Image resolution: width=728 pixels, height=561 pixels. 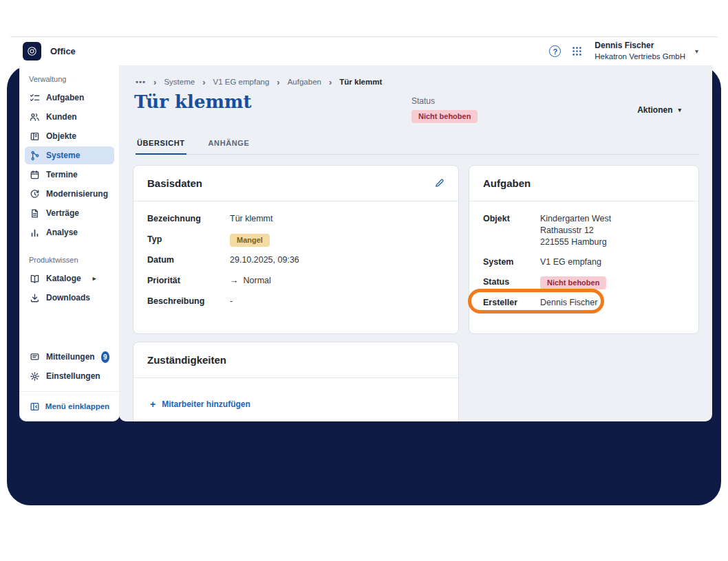 I want to click on calendar-icon, so click(x=34, y=175).